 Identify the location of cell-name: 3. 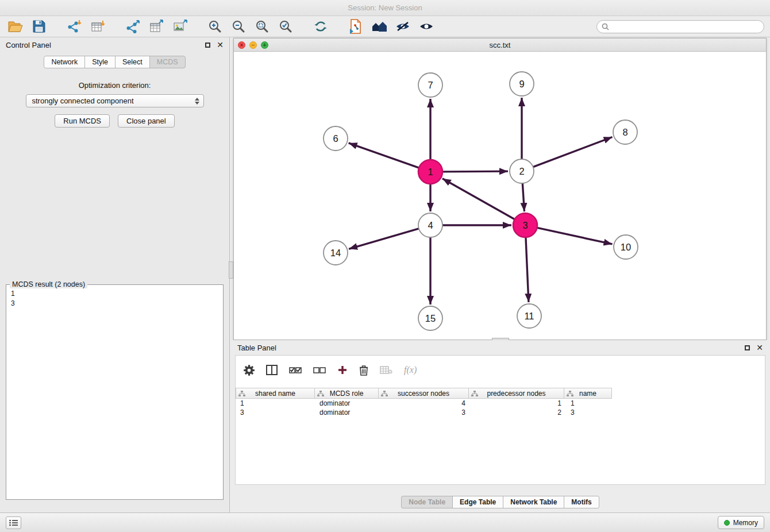
(590, 413).